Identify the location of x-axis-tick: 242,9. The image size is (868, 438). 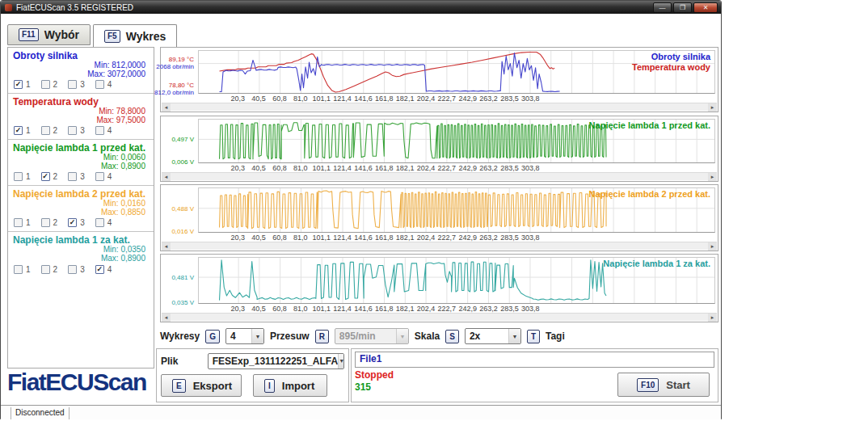
(467, 309).